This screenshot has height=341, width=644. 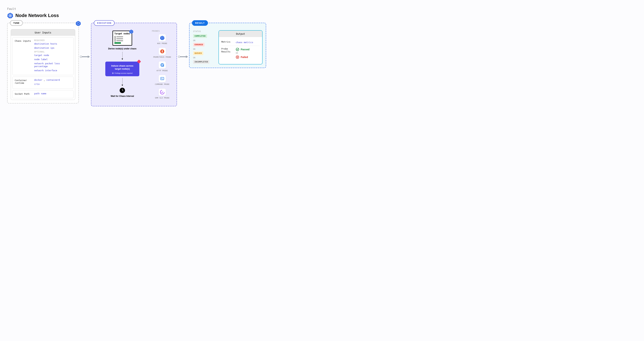 What do you see at coordinates (238, 57) in the screenshot?
I see `x-circle-icon` at bounding box center [238, 57].